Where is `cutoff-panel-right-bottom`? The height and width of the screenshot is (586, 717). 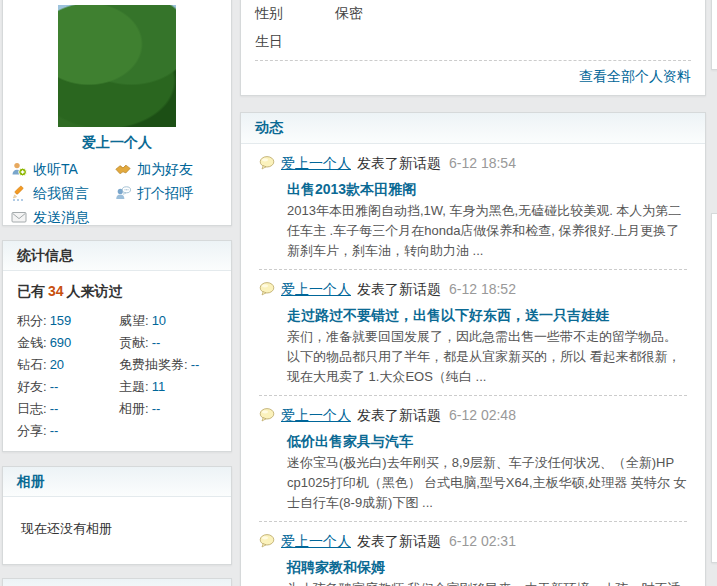 cutoff-panel-right-bottom is located at coordinates (714, 388).